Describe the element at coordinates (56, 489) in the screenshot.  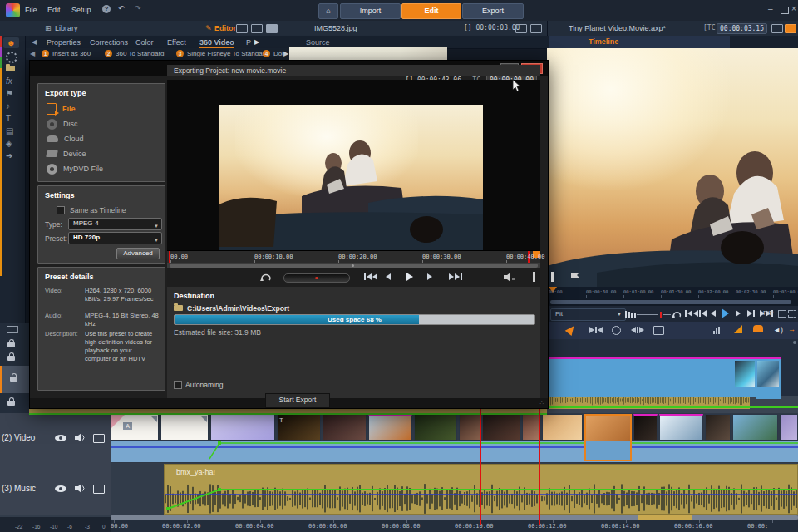
I see `track-header-music: (3) Music` at that location.